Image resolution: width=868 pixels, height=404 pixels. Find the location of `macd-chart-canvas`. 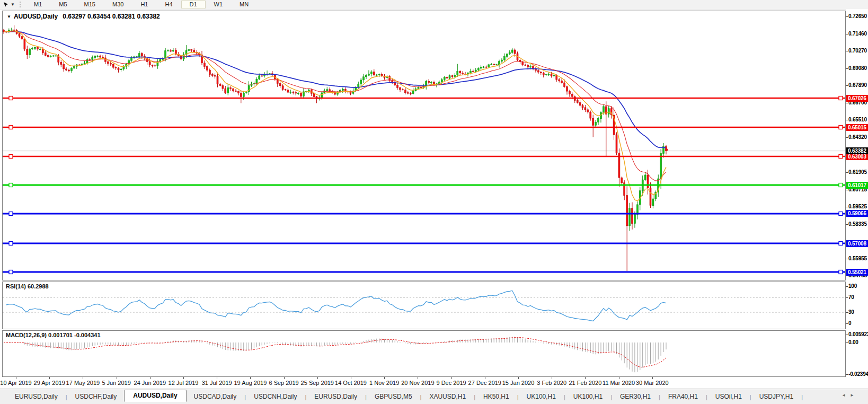

macd-chart-canvas is located at coordinates (424, 354).